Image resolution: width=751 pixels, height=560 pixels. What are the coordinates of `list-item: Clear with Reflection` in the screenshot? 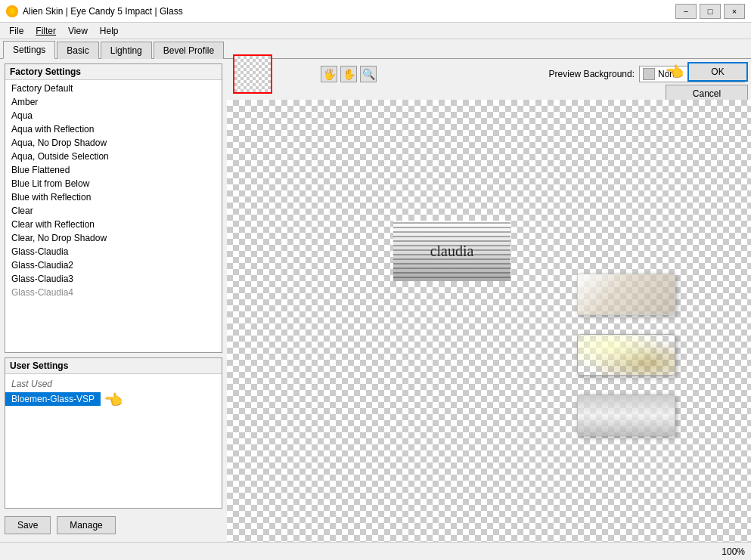 It's located at (113, 224).